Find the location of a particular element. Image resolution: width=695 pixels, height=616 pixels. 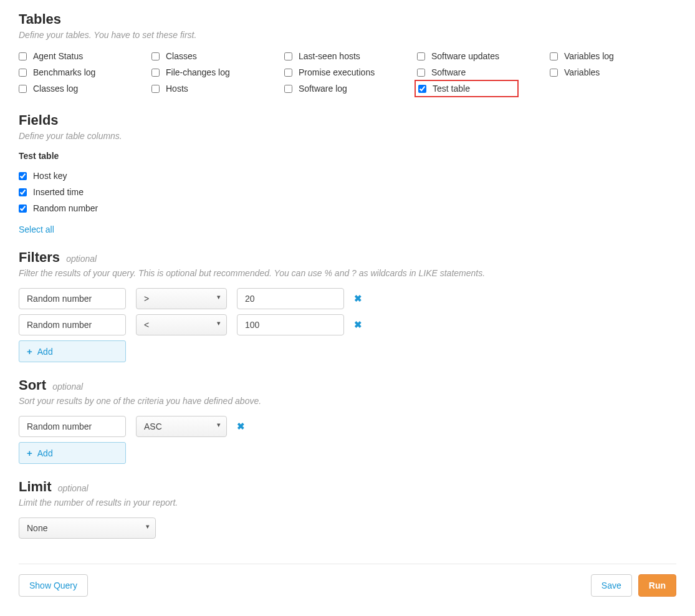

table-checkbox-item: Software updates is located at coordinates (480, 56).